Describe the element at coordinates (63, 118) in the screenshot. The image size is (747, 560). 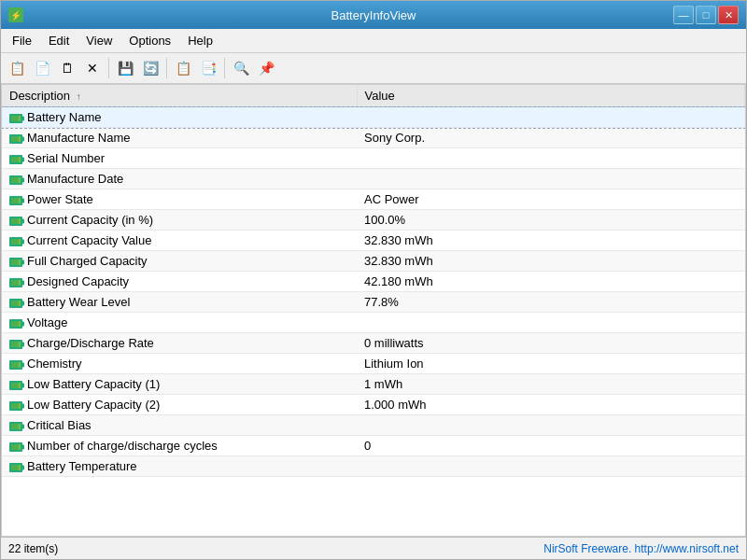
I see `desc-text: Battery Name` at that location.